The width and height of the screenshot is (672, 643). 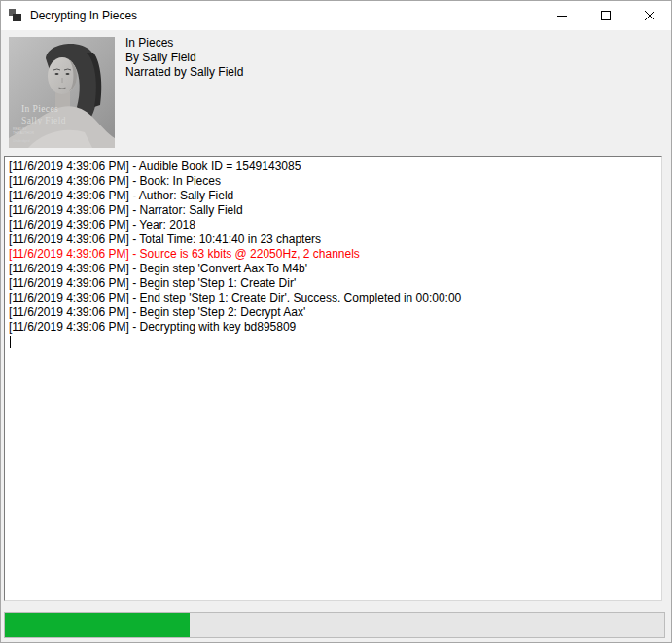 What do you see at coordinates (562, 16) in the screenshot?
I see `minimize-button` at bounding box center [562, 16].